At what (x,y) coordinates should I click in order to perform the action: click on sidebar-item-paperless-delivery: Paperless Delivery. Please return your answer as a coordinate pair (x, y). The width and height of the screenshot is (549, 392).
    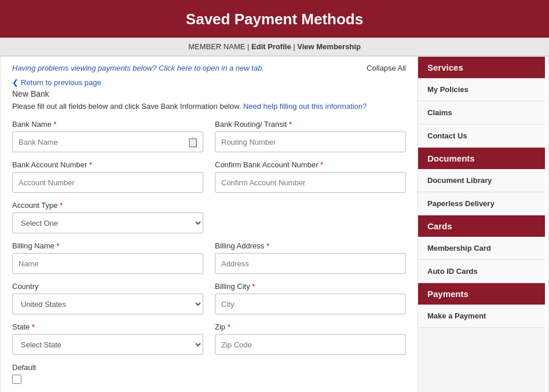
    Looking at the image, I should click on (482, 204).